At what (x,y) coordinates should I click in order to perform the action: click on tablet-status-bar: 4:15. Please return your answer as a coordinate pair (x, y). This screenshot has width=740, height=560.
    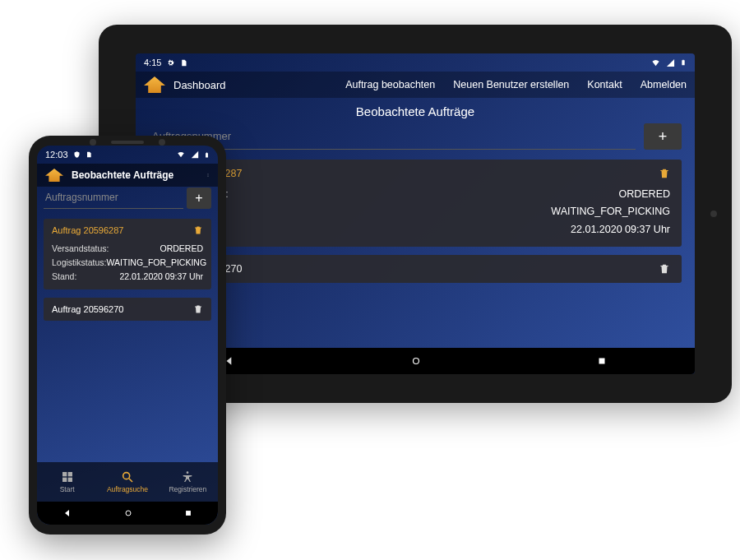
    Looking at the image, I should click on (415, 62).